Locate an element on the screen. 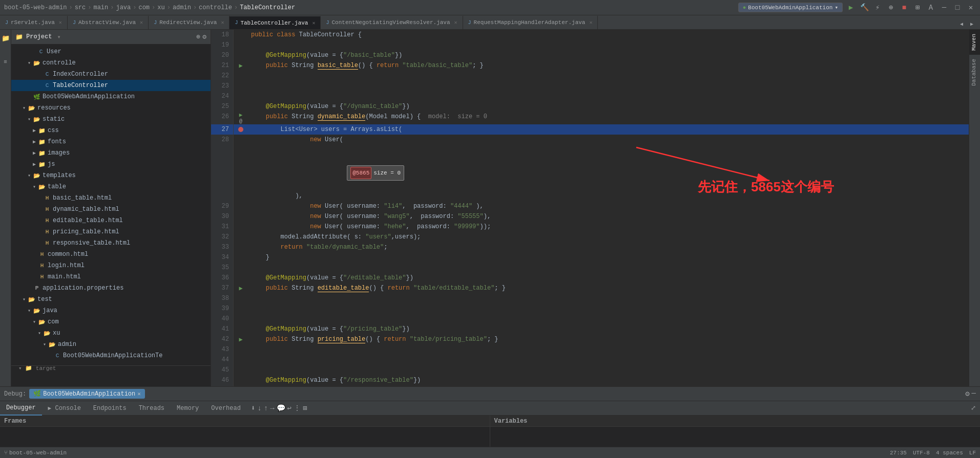 The image size is (980, 458). code-line-28: 28 new User( @5865 size = 0 ), is located at coordinates (590, 168).